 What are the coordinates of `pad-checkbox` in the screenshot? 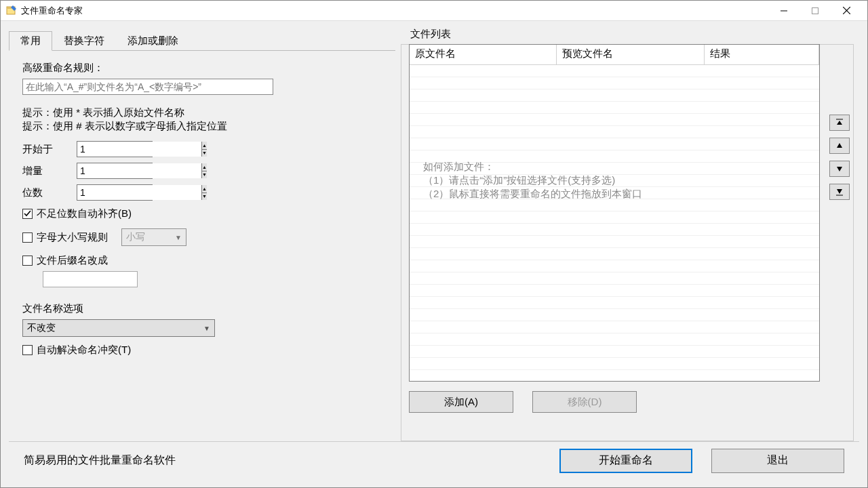 It's located at (27, 214).